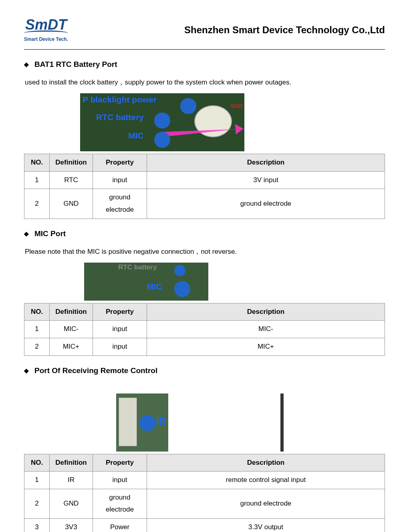 This screenshot has width=409, height=532. I want to click on section-heading-remote: ◆Port Of Receiving Remote Control, so click(204, 371).